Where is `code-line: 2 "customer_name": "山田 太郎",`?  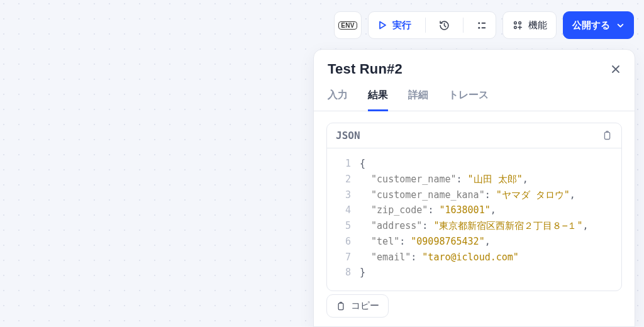 code-line: 2 "customer_name": "山田 太郎", is located at coordinates (474, 180).